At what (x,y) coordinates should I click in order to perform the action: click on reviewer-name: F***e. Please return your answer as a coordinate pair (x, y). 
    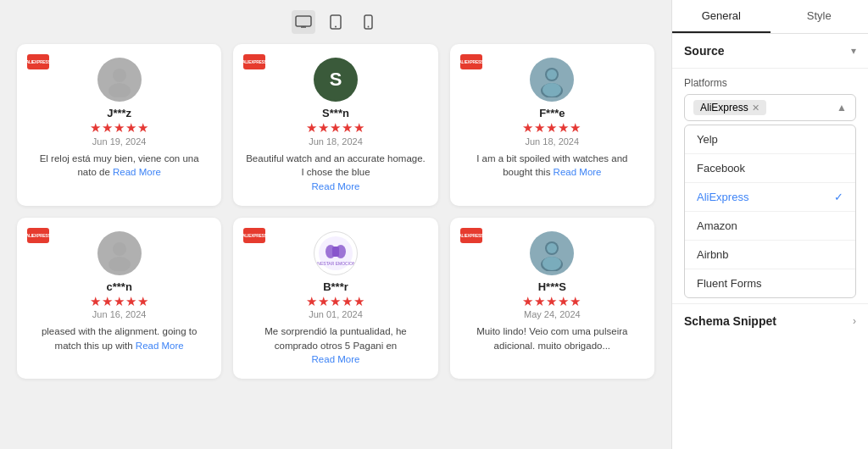
    Looking at the image, I should click on (552, 114).